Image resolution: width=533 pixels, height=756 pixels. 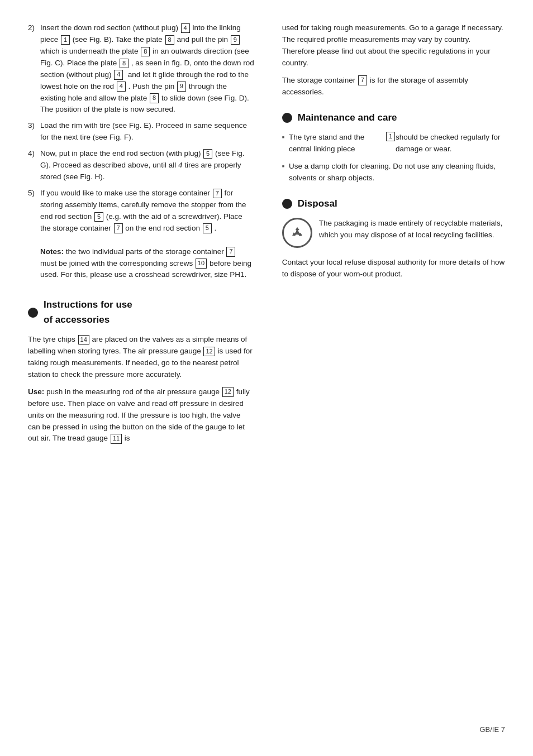 I want to click on box-7c: 7, so click(x=231, y=251).